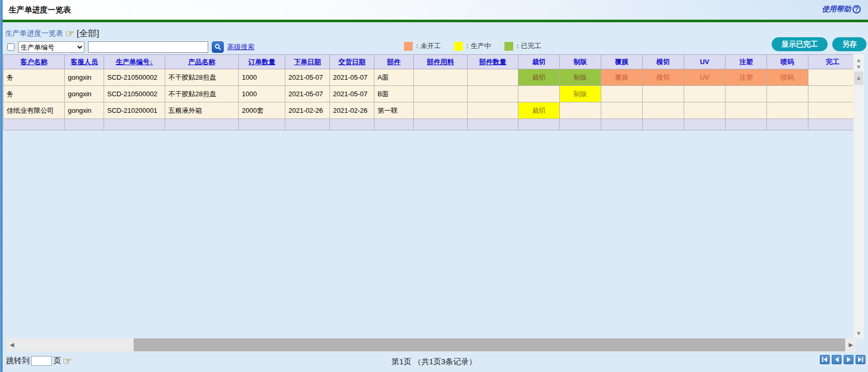  What do you see at coordinates (663, 111) in the screenshot?
I see `process-cell-diecut` at bounding box center [663, 111].